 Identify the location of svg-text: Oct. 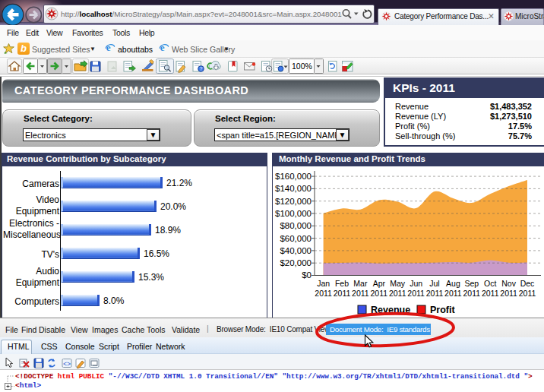
(490, 283).